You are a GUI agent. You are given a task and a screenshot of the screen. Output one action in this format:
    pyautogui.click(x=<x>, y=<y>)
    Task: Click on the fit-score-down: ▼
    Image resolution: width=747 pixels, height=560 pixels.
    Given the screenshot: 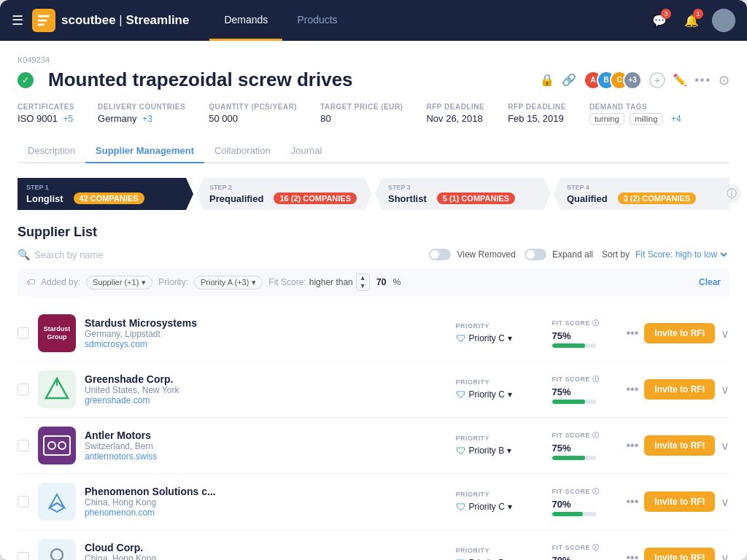 What is the action you would take?
    pyautogui.click(x=363, y=286)
    